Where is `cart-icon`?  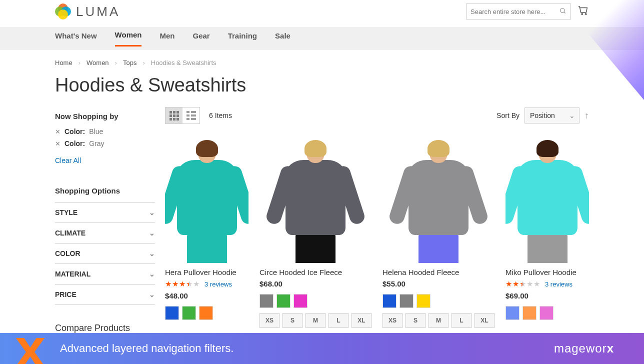 cart-icon is located at coordinates (584, 12).